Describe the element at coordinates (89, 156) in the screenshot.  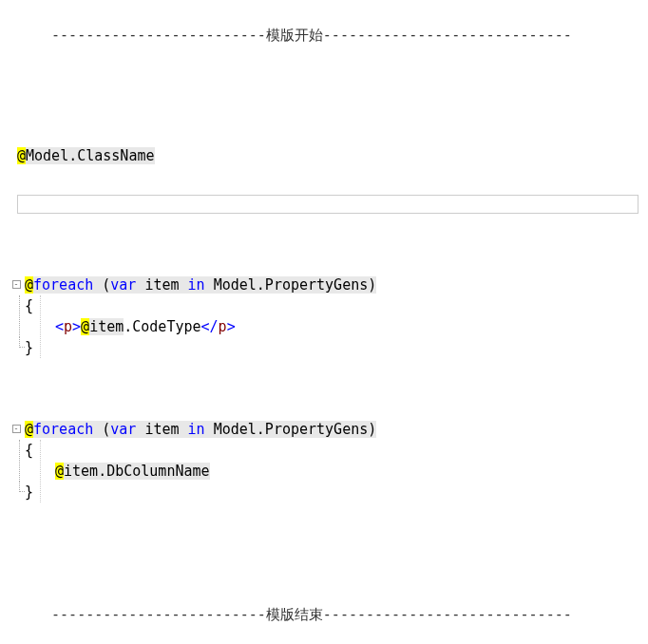
I see `model-expression: Model.ClassName` at that location.